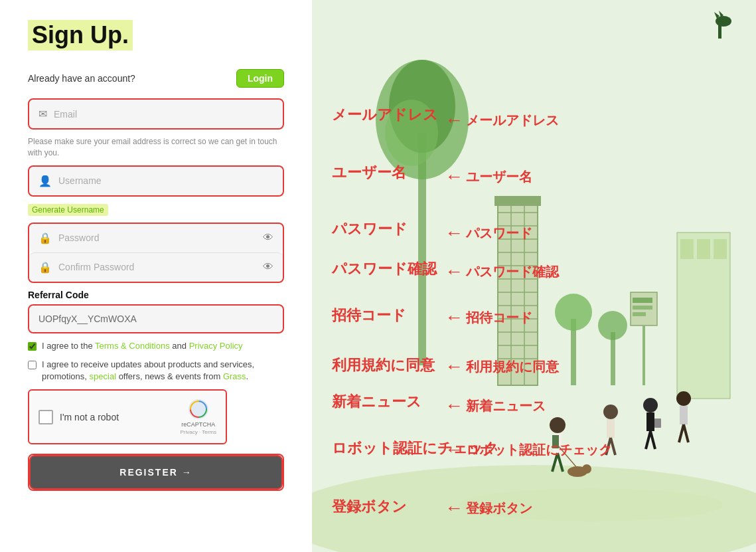 The height and width of the screenshot is (552, 756). What do you see at coordinates (156, 238) in the screenshot?
I see `password-row: 🔒 👁` at bounding box center [156, 238].